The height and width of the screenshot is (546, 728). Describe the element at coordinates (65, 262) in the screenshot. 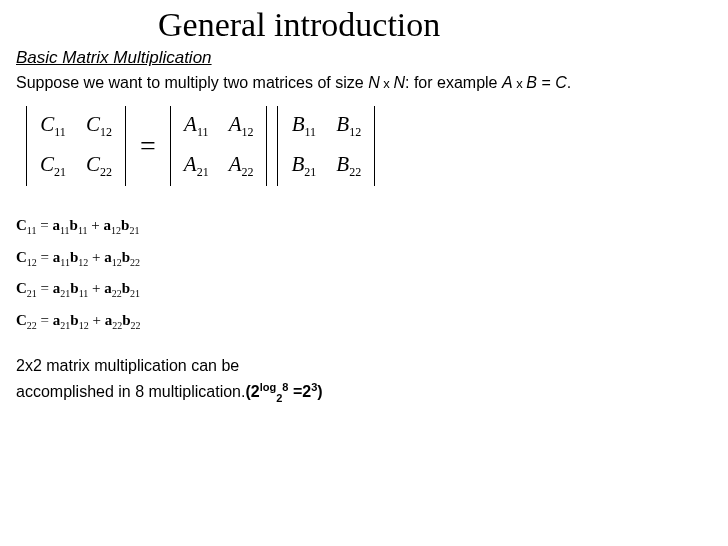

I see `eq2-a1s: 11` at that location.